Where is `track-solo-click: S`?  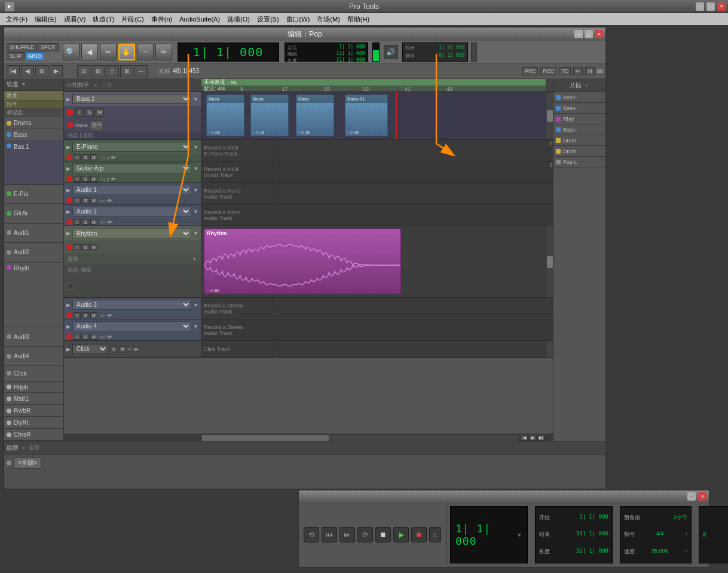 track-solo-click: S is located at coordinates (114, 349).